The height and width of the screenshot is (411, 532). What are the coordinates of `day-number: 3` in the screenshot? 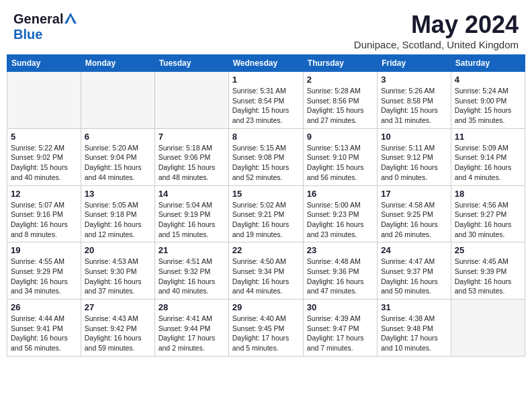 It's located at (414, 79).